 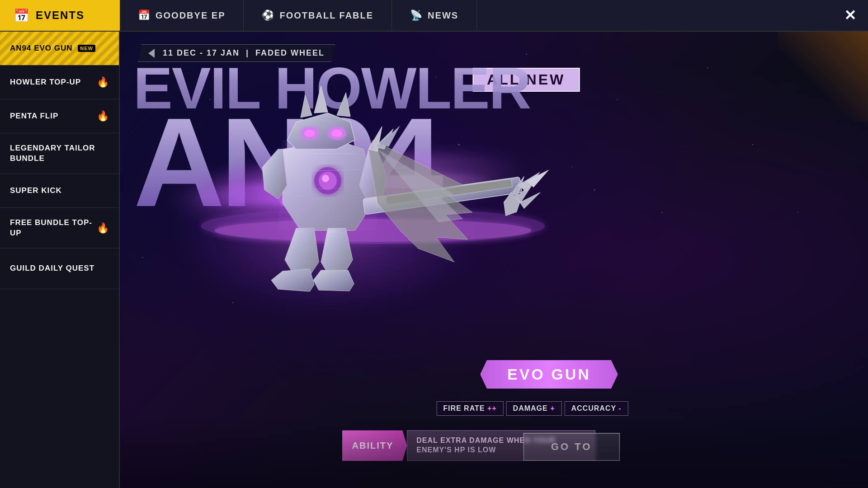 What do you see at coordinates (549, 374) in the screenshot?
I see `evo-gun-text: EVO GUN` at bounding box center [549, 374].